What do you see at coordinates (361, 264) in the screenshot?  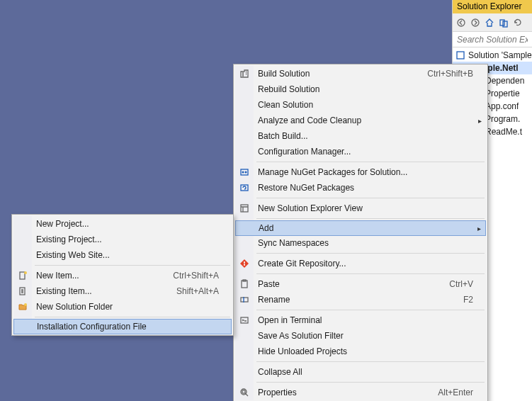 I see `menu-item-create-git-repository: Create Git Repository...` at bounding box center [361, 264].